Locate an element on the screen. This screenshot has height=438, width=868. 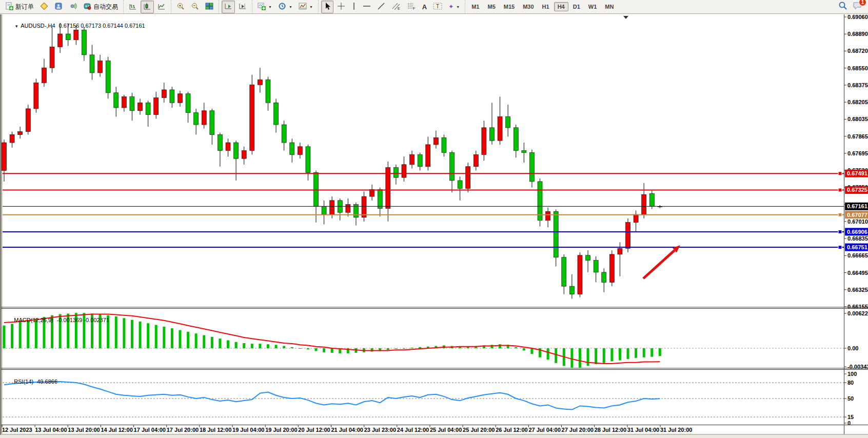
bar-chart-button is located at coordinates (133, 7).